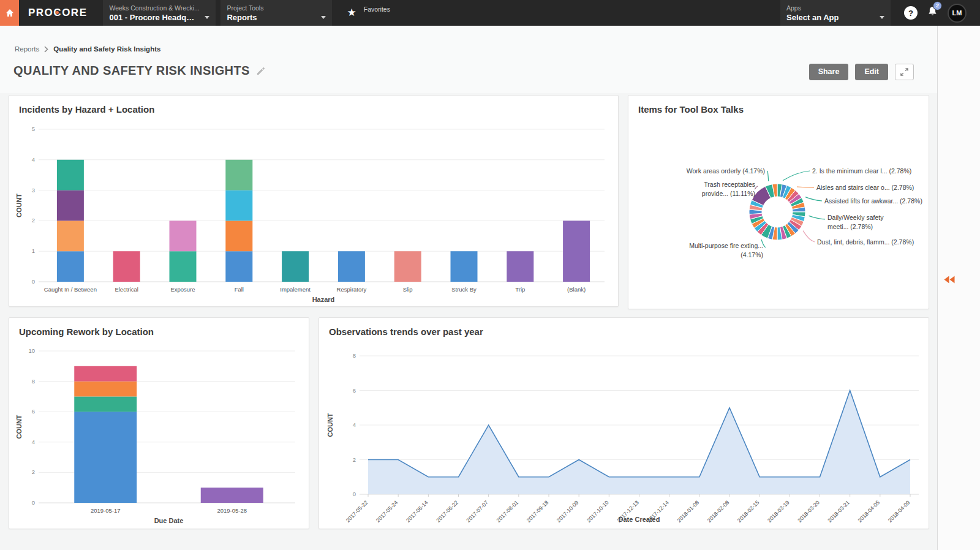 The height and width of the screenshot is (550, 980). What do you see at coordinates (899, 511) in the screenshot?
I see `svg-text: 2018-04-09` at bounding box center [899, 511].